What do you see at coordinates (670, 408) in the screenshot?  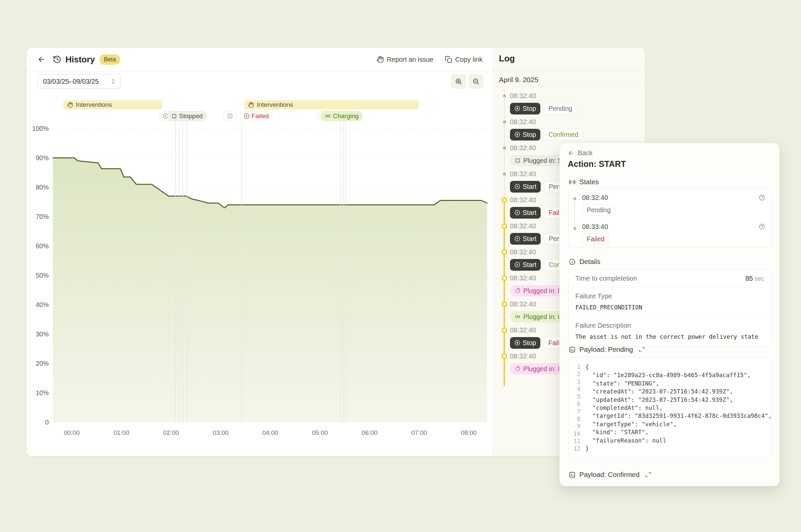 I see `payload-pending-code: 123456789101112 { "id": "1e289a23-cc8a-4…` at bounding box center [670, 408].